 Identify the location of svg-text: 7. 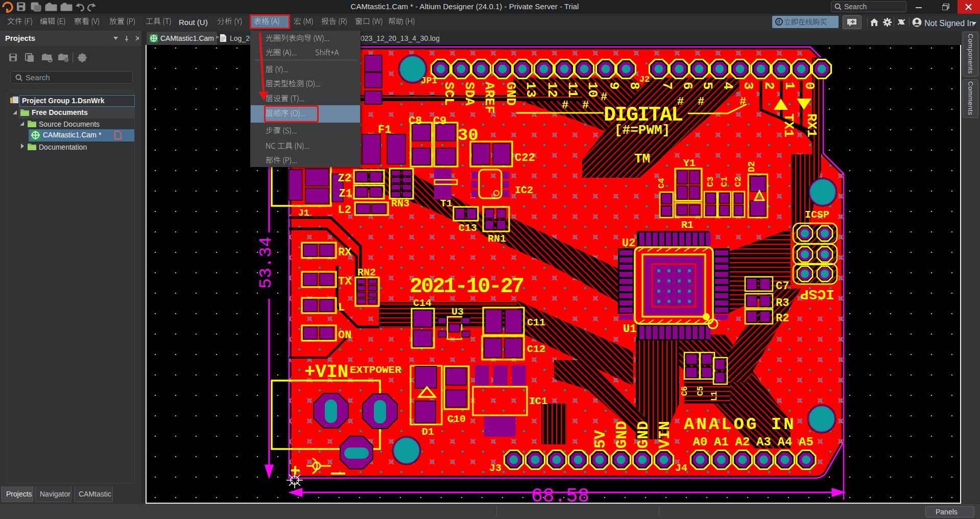
(667, 86).